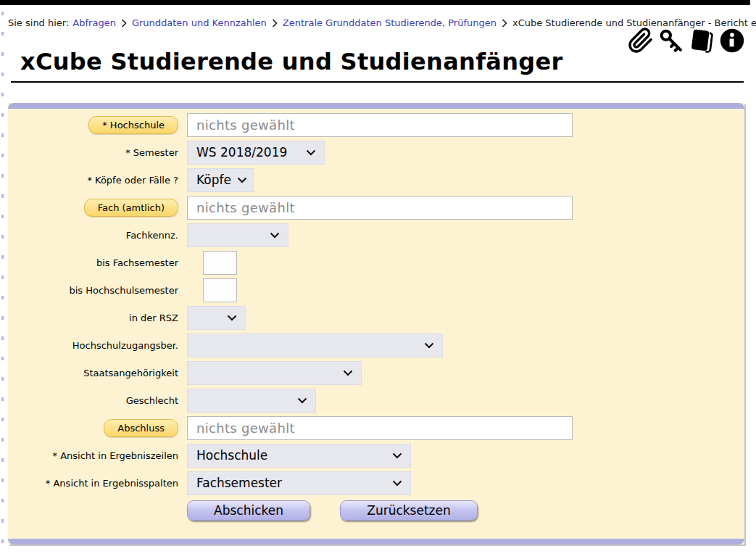 This screenshot has width=756, height=559. Describe the element at coordinates (220, 180) in the screenshot. I see `koepfe-faelle-select: Köpfe` at that location.